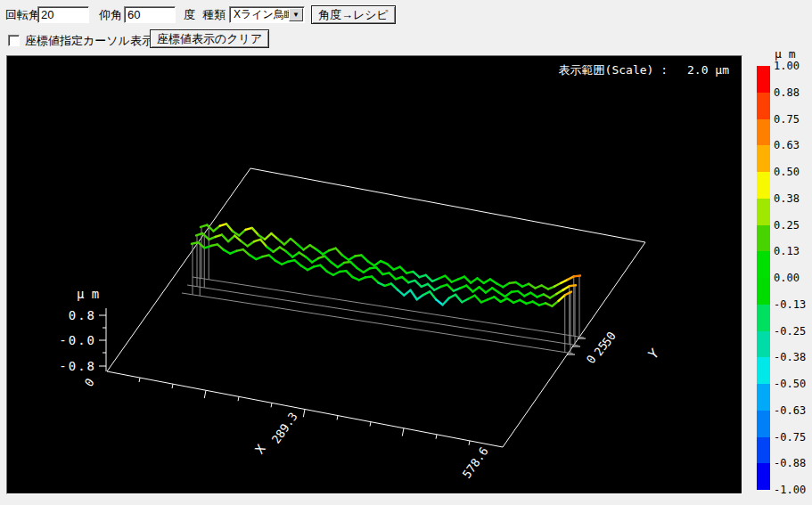 The height and width of the screenshot is (505, 812). I want to click on colorbar-label: -0.75, so click(791, 437).